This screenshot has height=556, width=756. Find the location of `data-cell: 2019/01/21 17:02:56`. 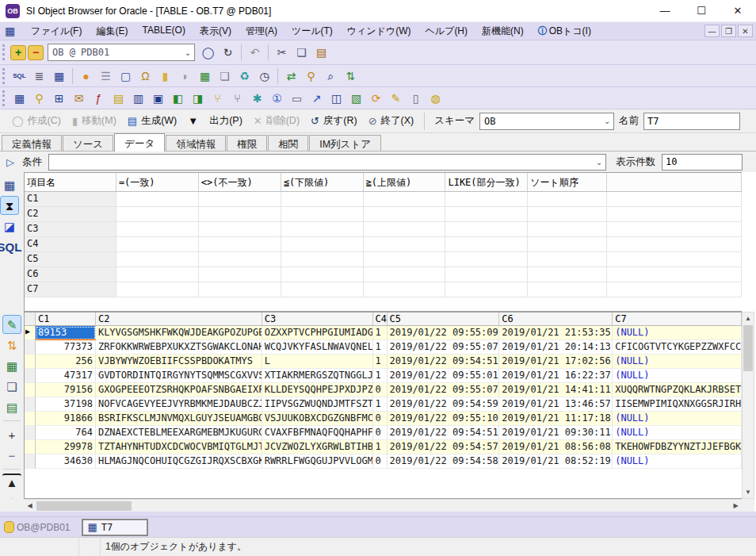

data-cell: 2019/01/21 17:02:56 is located at coordinates (556, 362).